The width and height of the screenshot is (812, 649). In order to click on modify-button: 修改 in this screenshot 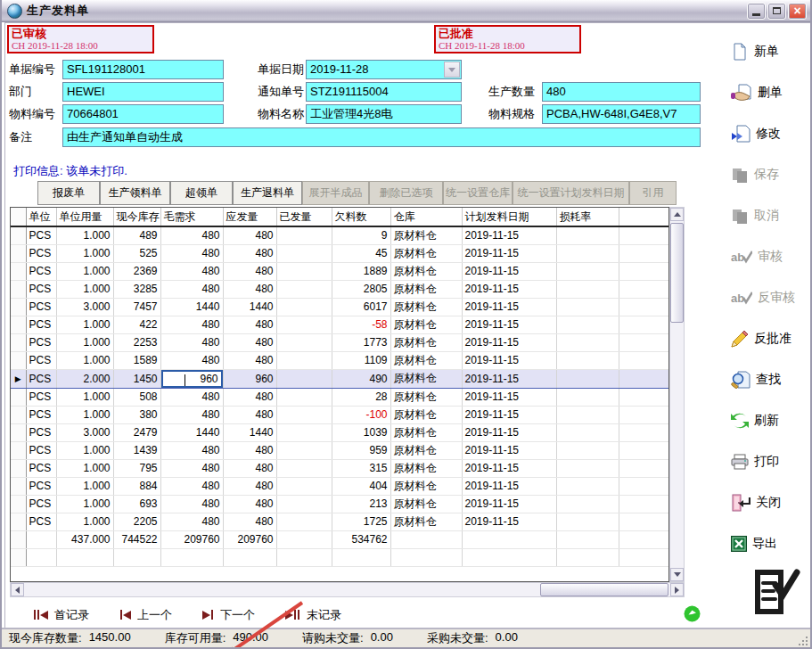, I will do `click(758, 134)`.